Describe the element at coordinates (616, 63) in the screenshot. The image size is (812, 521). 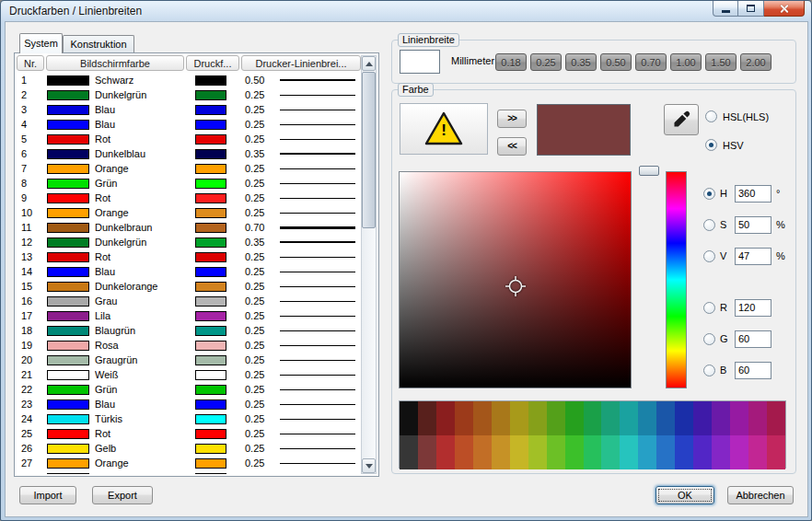
I see `linewidth-preset-button: 0.50` at that location.